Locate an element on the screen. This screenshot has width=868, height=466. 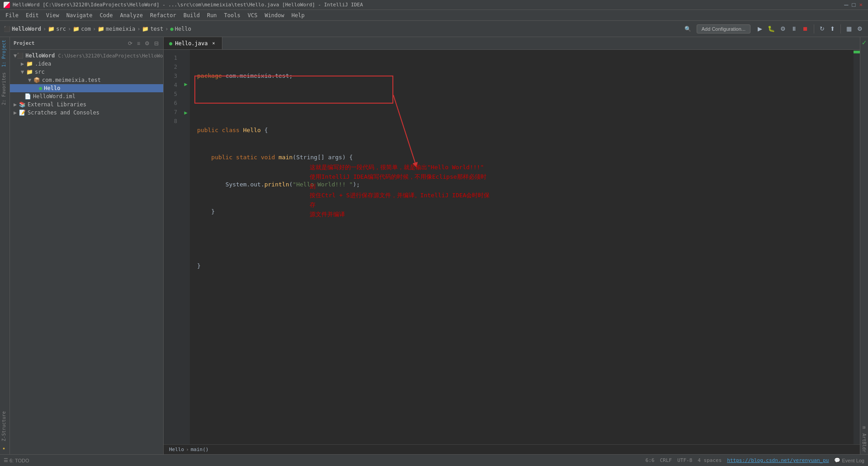
code-line-5: System.out.println("Hello World!!! "); is located at coordinates (522, 185).